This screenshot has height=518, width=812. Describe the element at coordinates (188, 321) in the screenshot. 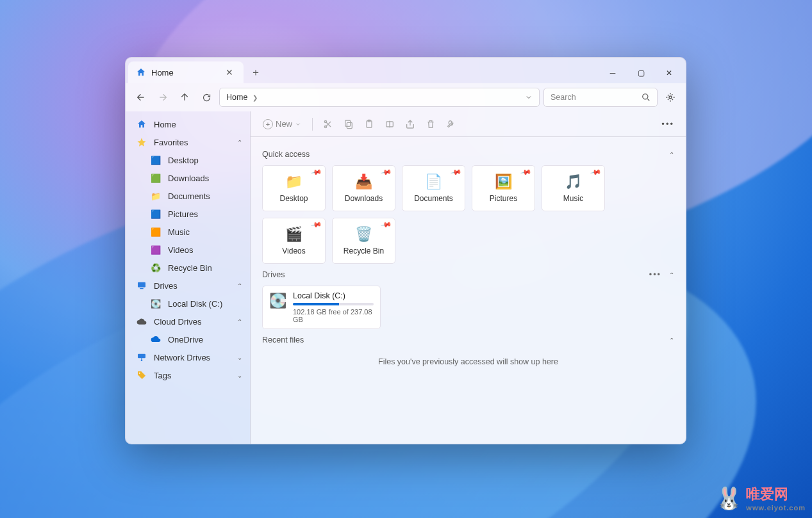

I see `sidebar-cloud-drives: Cloud Drives ⌃` at that location.